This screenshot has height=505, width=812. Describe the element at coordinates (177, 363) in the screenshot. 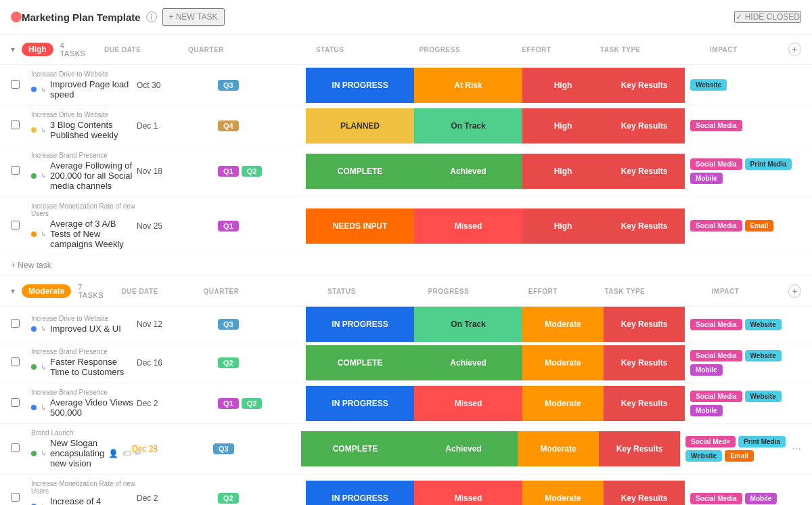

I see `due-date-1-1: Dec 16` at that location.